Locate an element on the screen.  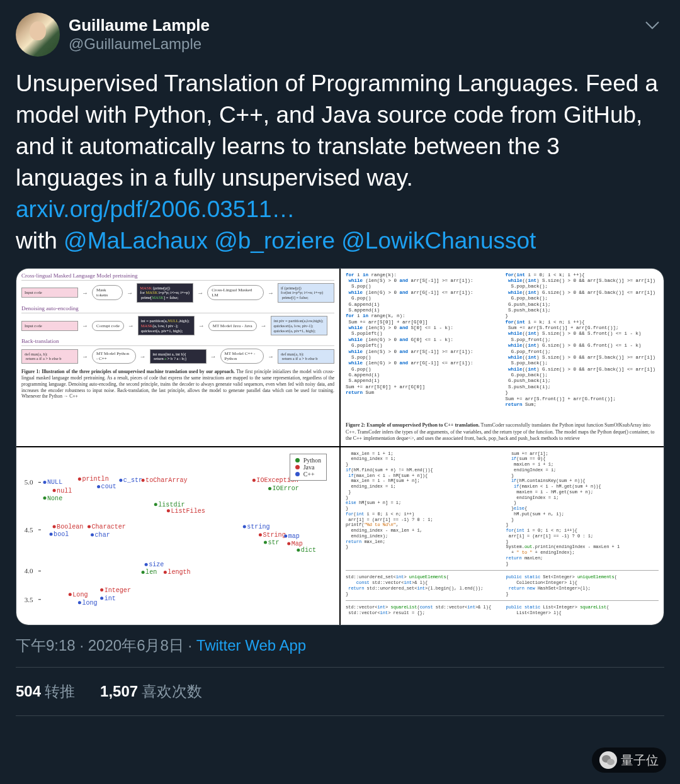
diagram-oval: MT Model Python - C++ is located at coordinates (114, 356).